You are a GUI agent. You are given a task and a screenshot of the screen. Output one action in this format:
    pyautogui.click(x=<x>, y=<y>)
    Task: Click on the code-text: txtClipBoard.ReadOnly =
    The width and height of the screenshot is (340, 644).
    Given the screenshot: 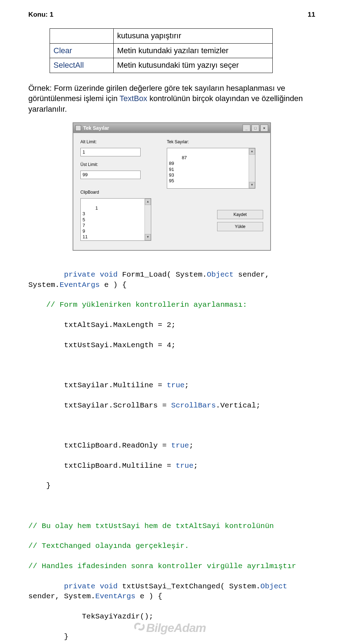 What is the action you would take?
    pyautogui.click(x=100, y=445)
    